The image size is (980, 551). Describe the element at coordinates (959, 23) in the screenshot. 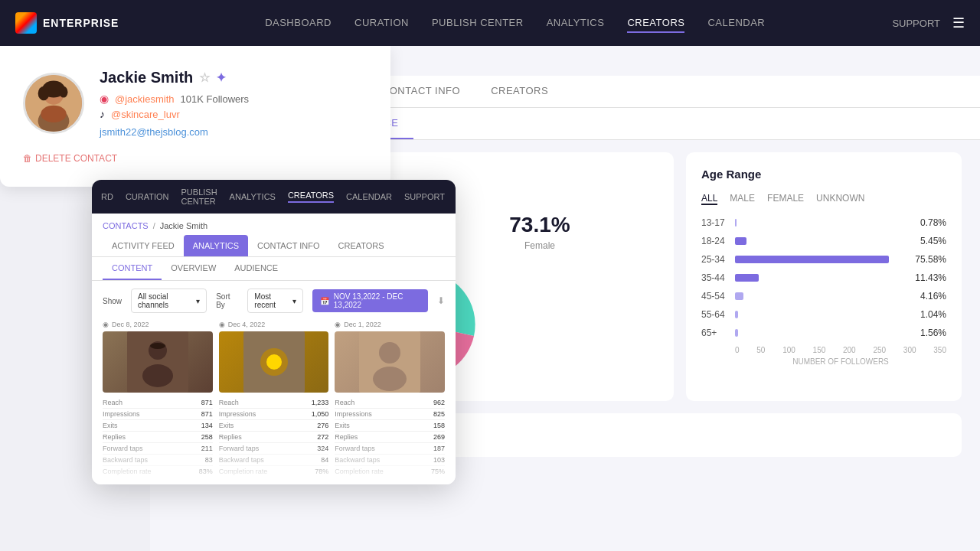

I see `hamburger-icon: ☰` at that location.